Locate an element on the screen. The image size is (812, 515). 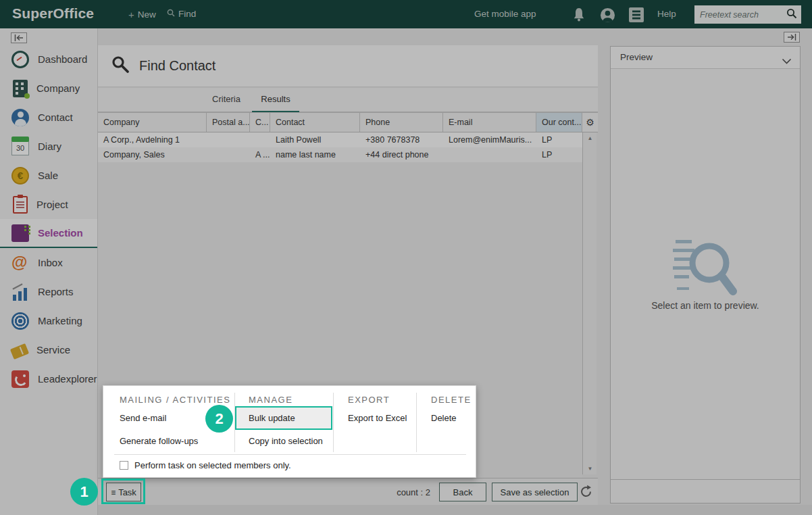
sidebar-item-leadexplorer: Leadexplorer is located at coordinates (49, 378).